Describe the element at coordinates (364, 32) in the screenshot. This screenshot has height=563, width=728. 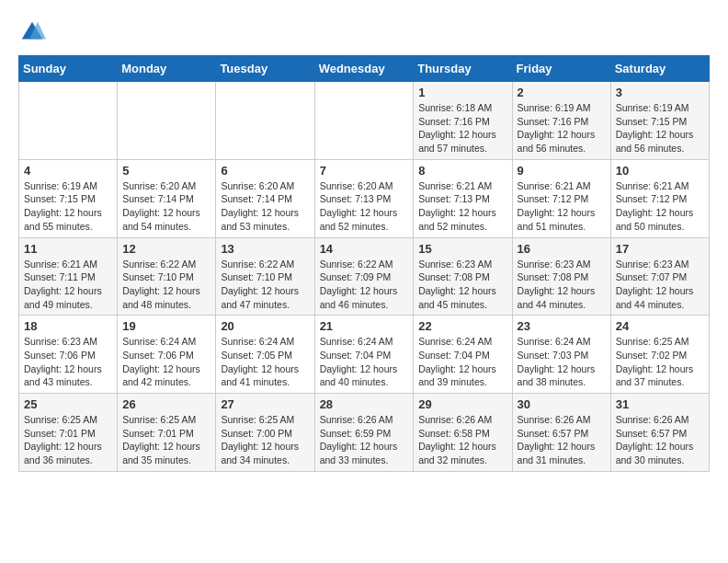
I see `page-header` at that location.